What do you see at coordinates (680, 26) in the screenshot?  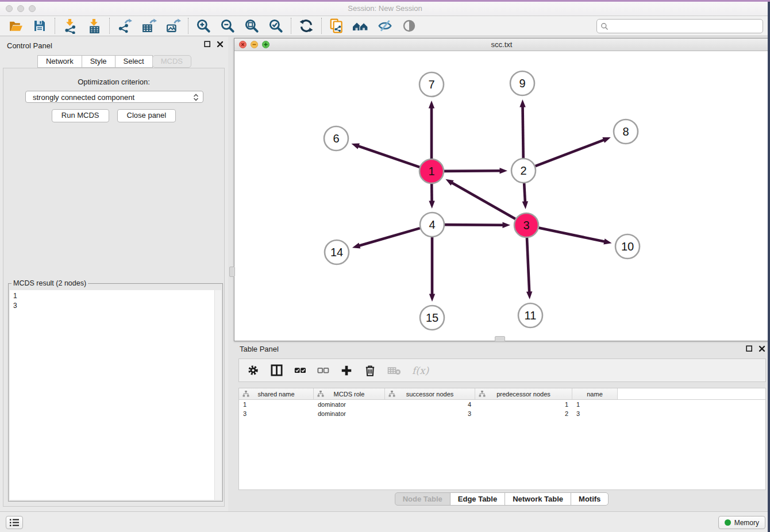 I see `search-field` at bounding box center [680, 26].